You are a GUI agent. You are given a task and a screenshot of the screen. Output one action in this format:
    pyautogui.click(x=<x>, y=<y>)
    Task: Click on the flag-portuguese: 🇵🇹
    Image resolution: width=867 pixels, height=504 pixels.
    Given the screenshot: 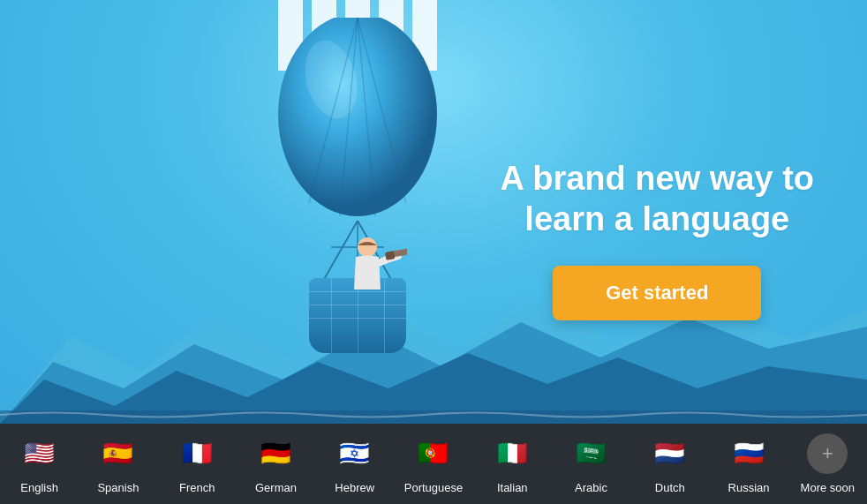 What is the action you would take?
    pyautogui.click(x=434, y=454)
    